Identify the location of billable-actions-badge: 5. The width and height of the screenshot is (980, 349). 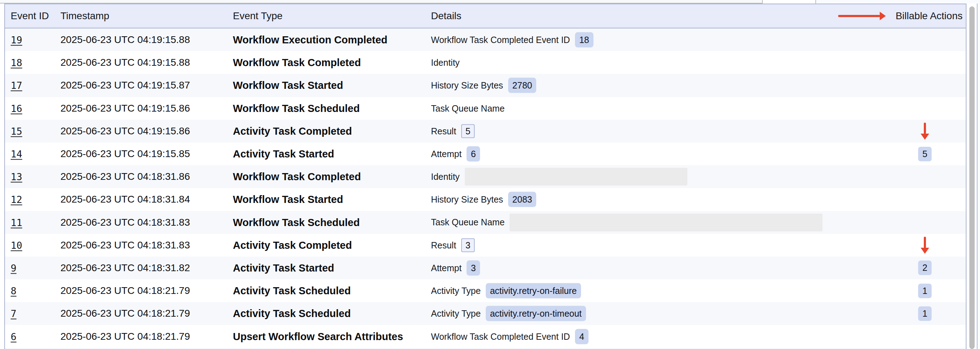
(925, 154).